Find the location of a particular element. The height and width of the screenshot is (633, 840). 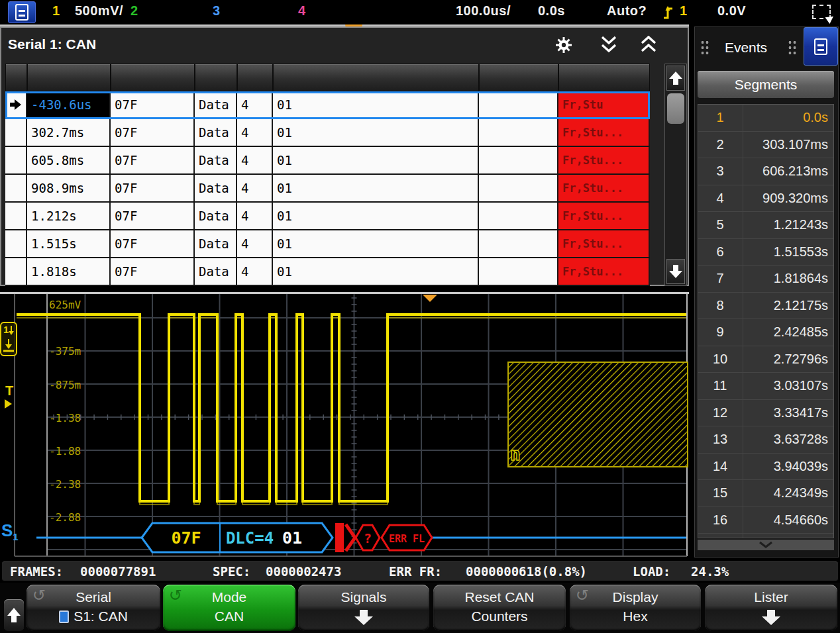

menu-button is located at coordinates (22, 12).